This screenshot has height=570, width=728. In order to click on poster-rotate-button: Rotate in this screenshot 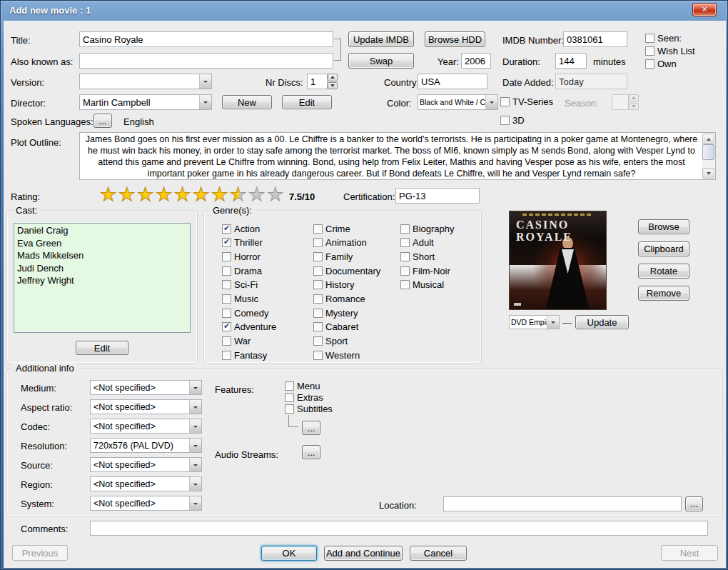, I will do `click(664, 271)`.